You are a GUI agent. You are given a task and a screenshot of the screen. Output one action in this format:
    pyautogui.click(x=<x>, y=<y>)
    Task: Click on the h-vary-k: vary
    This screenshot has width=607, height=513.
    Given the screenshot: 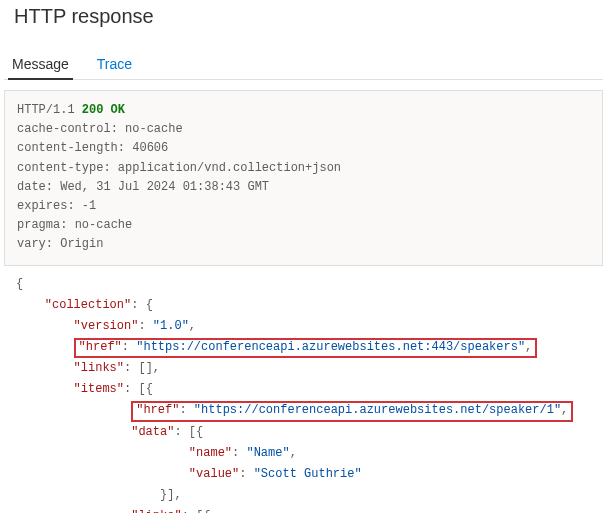 What is the action you would take?
    pyautogui.click(x=32, y=244)
    